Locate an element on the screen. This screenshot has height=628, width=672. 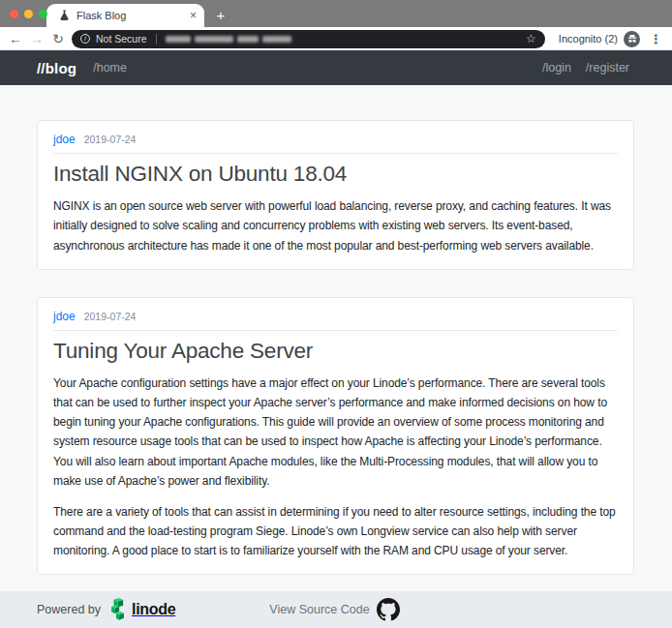
post-title-link: Tuning Your Apache Server is located at coordinates (335, 350).